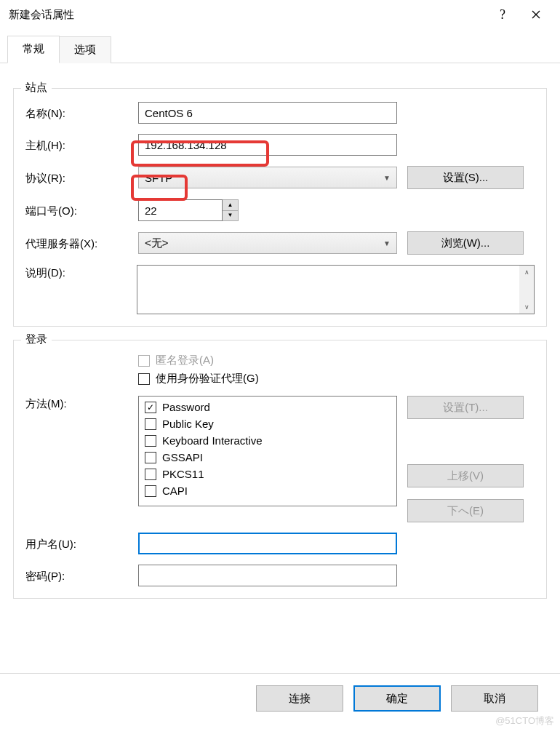 Image resolution: width=560 pixels, height=729 pixels. Describe the element at coordinates (336, 290) in the screenshot. I see `description-textarea: ∧ ∨` at that location.